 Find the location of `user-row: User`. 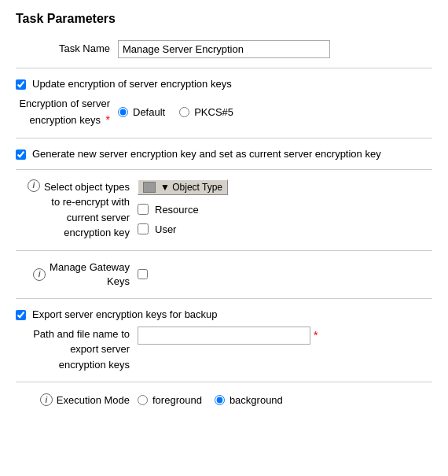

user-row: User is located at coordinates (182, 230).